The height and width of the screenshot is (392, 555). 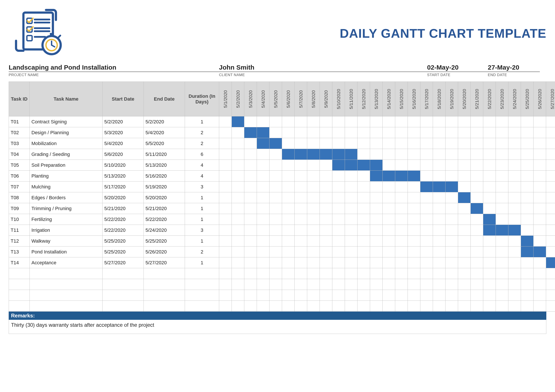 I want to click on project-name-label: PROJECT NAME, so click(x=114, y=74).